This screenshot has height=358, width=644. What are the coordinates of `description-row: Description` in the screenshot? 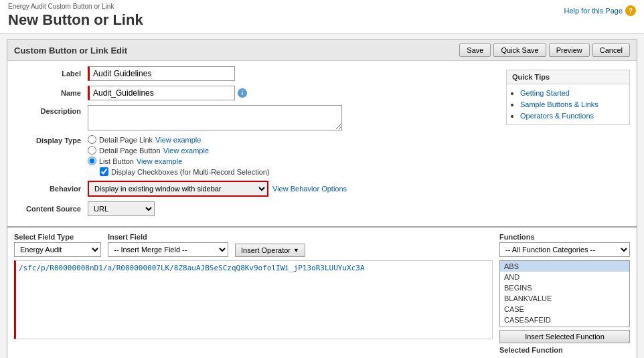 It's located at (257, 118).